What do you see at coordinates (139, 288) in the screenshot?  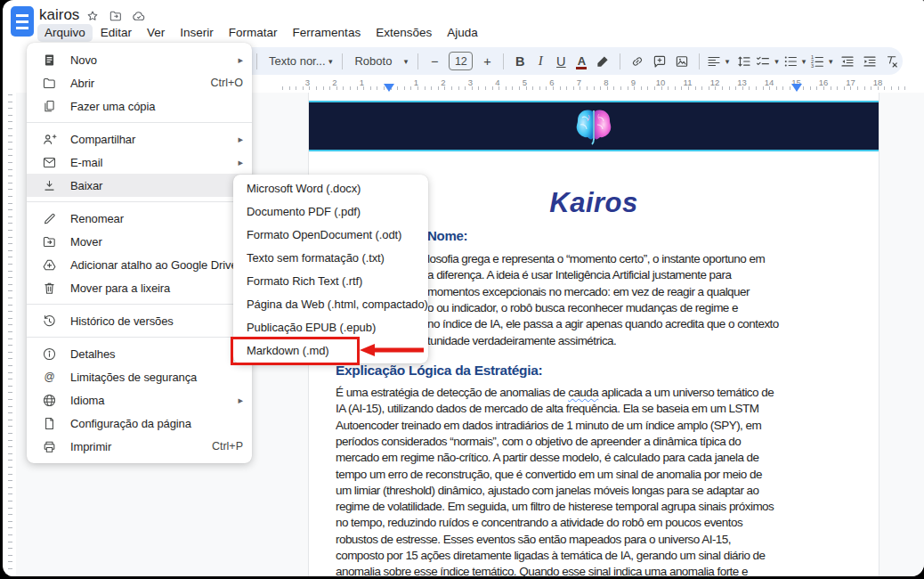 I see `menu-item-mover-para-a-lixeira: Mover para a lixeira` at bounding box center [139, 288].